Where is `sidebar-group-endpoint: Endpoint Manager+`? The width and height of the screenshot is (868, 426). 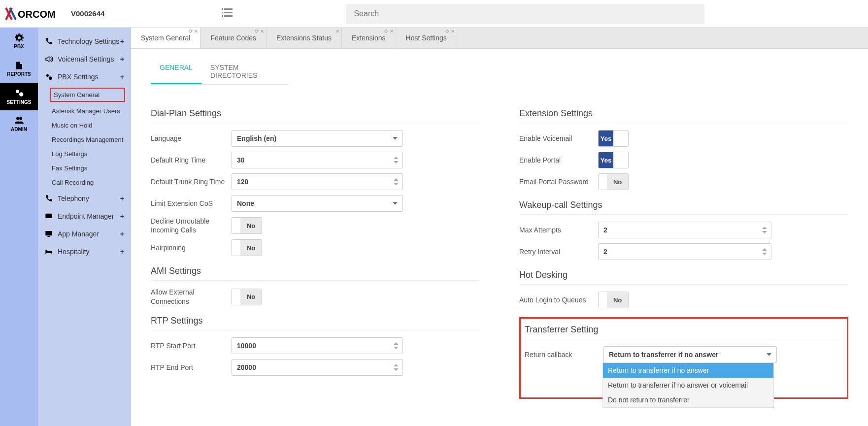
sidebar-group-endpoint: Endpoint Manager+ is located at coordinates (85, 216).